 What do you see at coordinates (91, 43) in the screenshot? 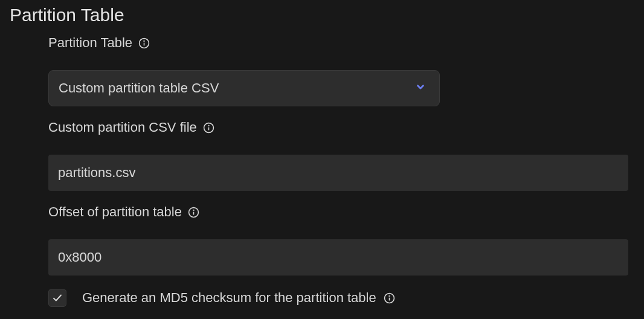
I see `partition-table-label: Partition Table` at bounding box center [91, 43].